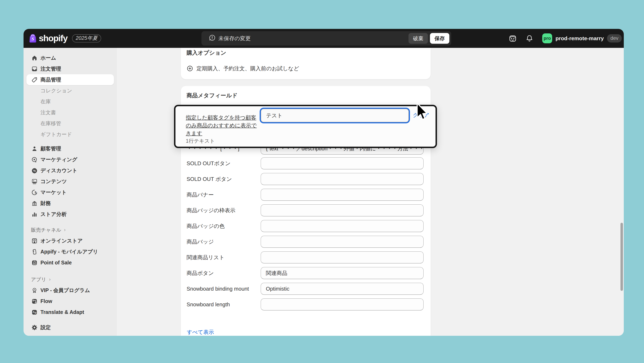 The image size is (644, 363). I want to click on sidebar-item-bank: 財務, so click(70, 203).